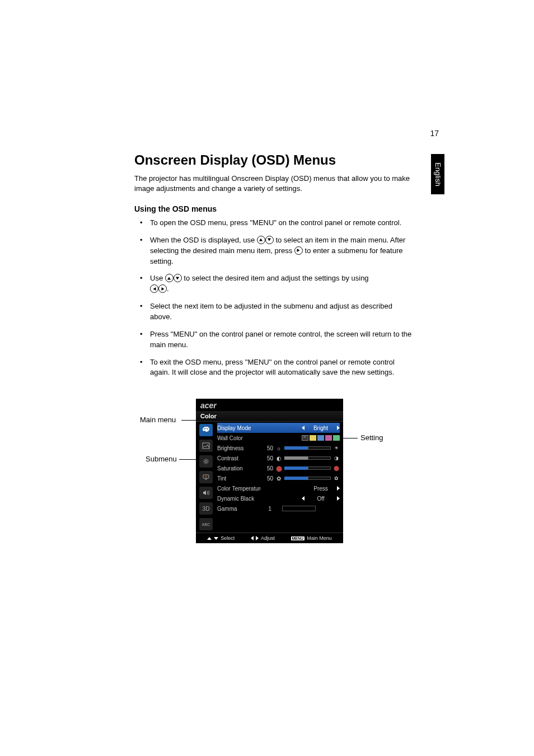 This screenshot has height=756, width=534. I want to click on swatch-yellow, so click(313, 438).